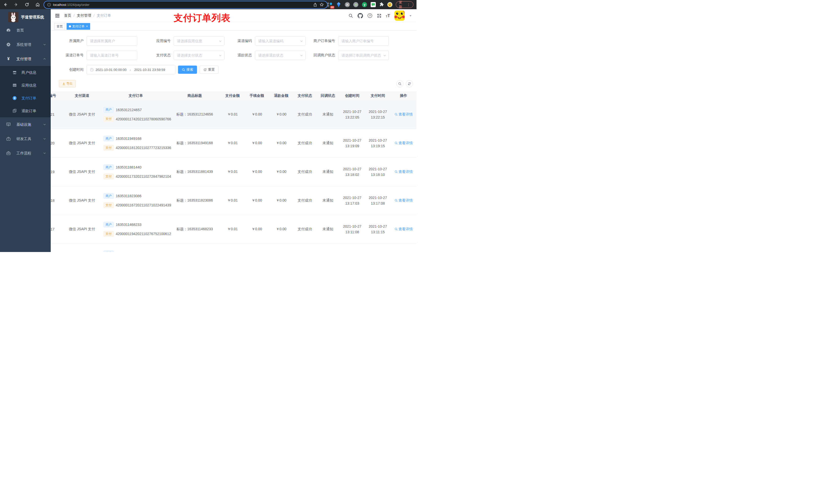  Describe the element at coordinates (25, 153) in the screenshot. I see `sidebar-item-workflow: 工作流程` at that location.